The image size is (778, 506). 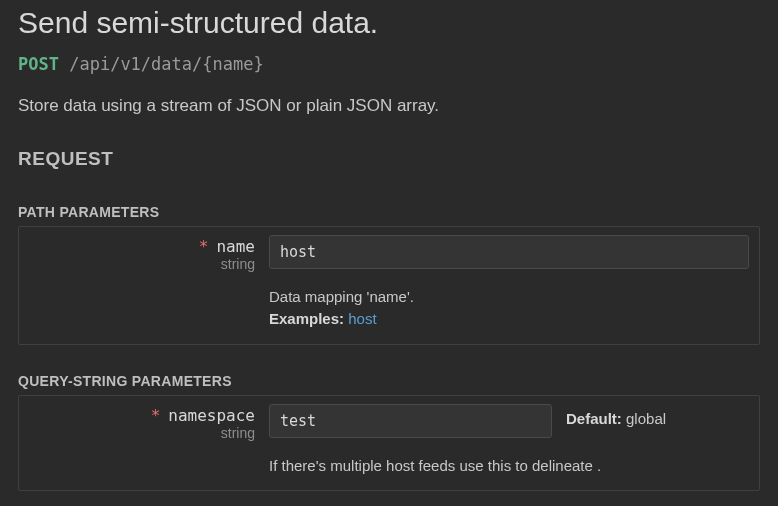 What do you see at coordinates (389, 64) in the screenshot?
I see `endpoint-line: POST /api/v1/data/{name}` at bounding box center [389, 64].